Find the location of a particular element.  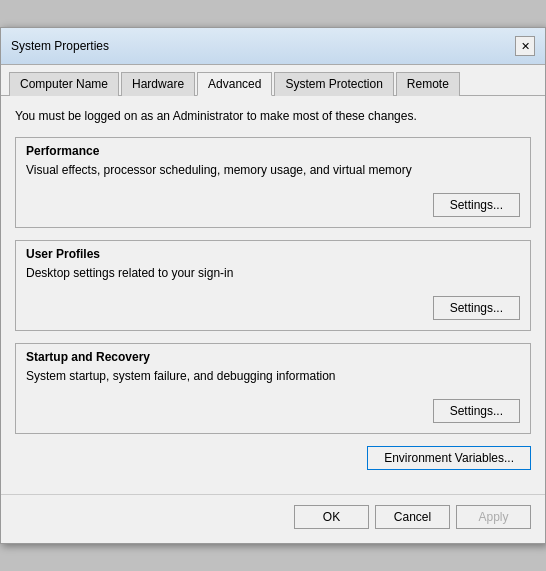

performance-description: Visual effects, processor scheduling, me… is located at coordinates (273, 174).